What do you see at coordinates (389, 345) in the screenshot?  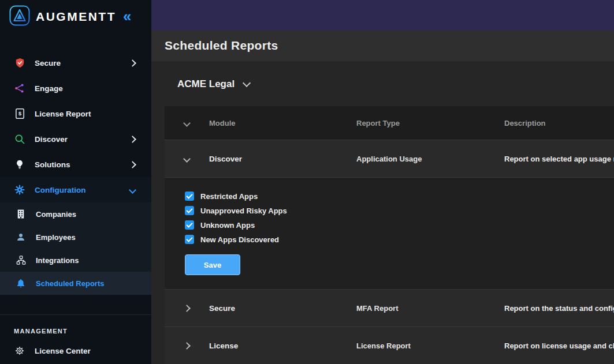 I see `table-row: License License Report Report on license…` at bounding box center [389, 345].